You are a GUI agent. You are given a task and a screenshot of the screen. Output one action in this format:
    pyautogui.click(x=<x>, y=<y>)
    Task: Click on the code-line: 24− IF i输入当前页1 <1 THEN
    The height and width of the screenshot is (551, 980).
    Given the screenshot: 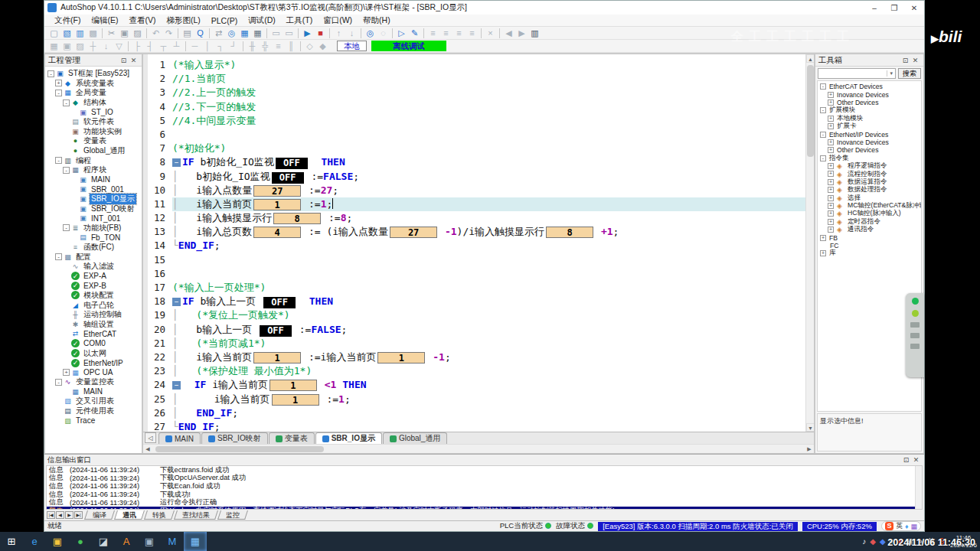 What is the action you would take?
    pyautogui.click(x=476, y=385)
    